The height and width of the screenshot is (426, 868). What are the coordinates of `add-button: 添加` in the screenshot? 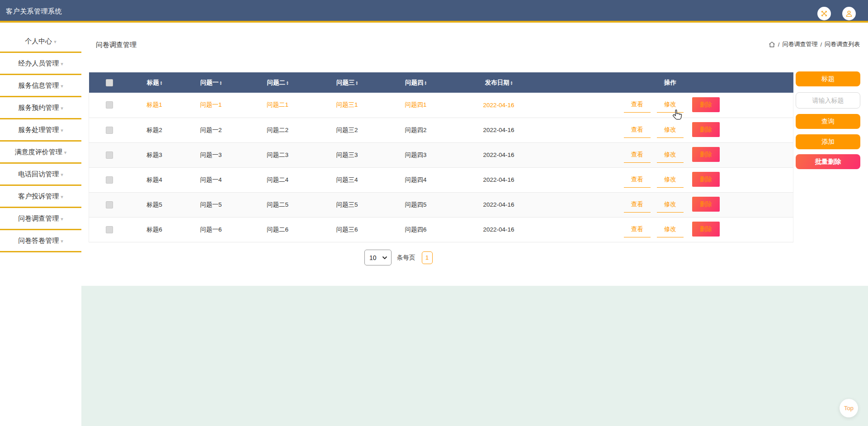 It's located at (828, 142).